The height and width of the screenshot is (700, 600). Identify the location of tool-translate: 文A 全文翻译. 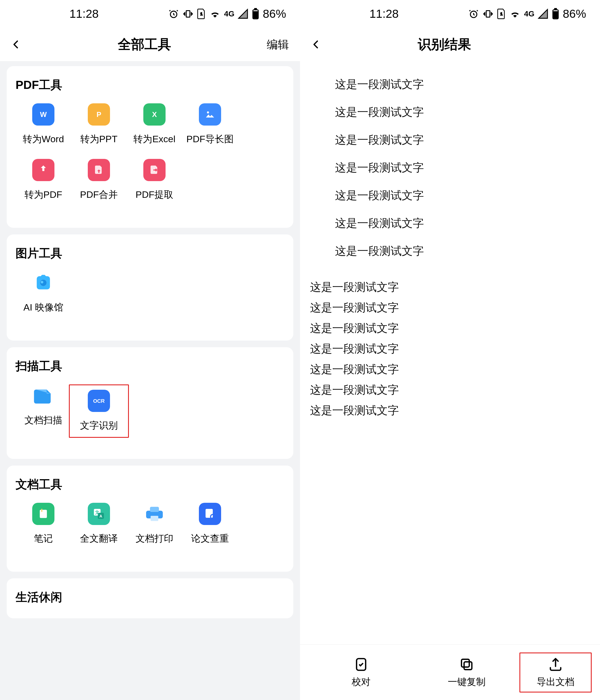
(99, 524).